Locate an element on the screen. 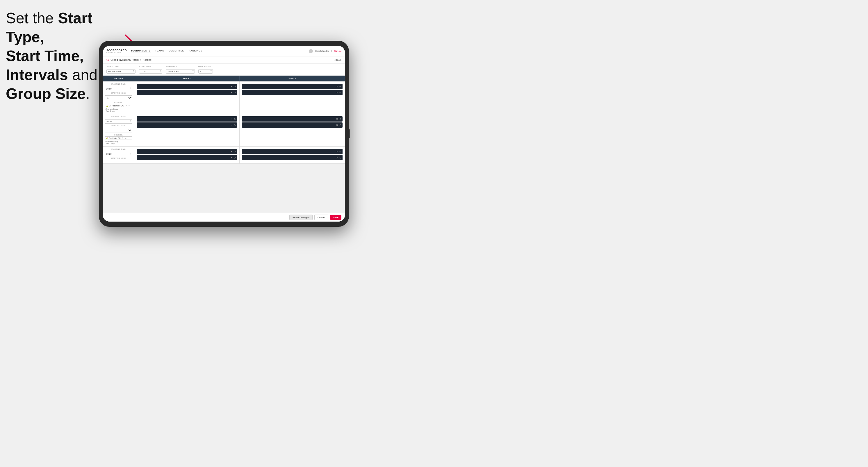  user-email: blair@clippd.io is located at coordinates (322, 51).